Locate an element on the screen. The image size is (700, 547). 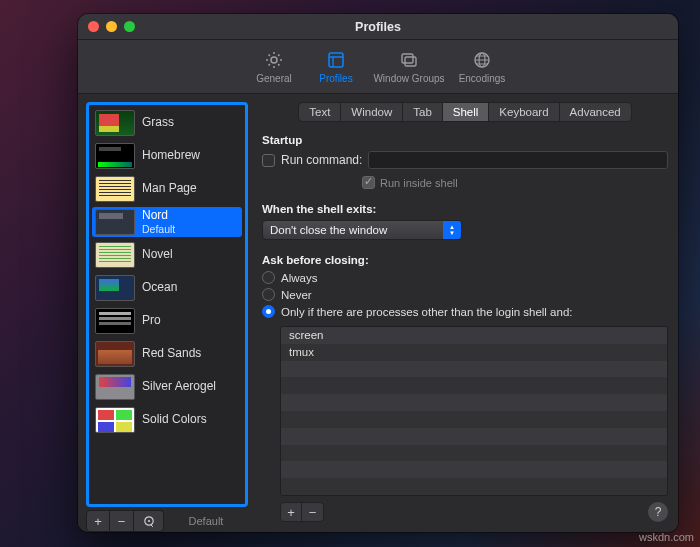
profile-name: Novel is located at coordinates (158, 255).